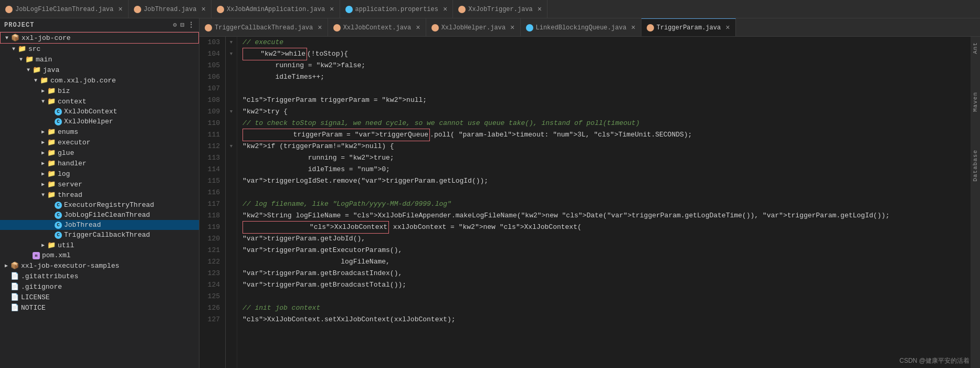 This screenshot has width=980, height=368. What do you see at coordinates (100, 184) in the screenshot?
I see `sidebar-item-server: ▶📁server` at bounding box center [100, 184].